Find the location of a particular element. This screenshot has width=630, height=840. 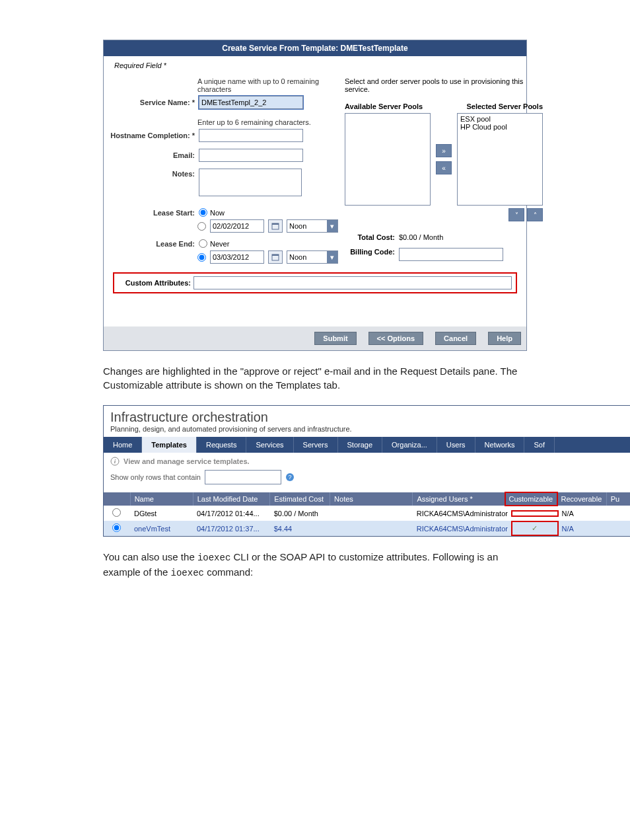

nav-tabs: Home Templates Requests Services Servers… is located at coordinates (367, 445).